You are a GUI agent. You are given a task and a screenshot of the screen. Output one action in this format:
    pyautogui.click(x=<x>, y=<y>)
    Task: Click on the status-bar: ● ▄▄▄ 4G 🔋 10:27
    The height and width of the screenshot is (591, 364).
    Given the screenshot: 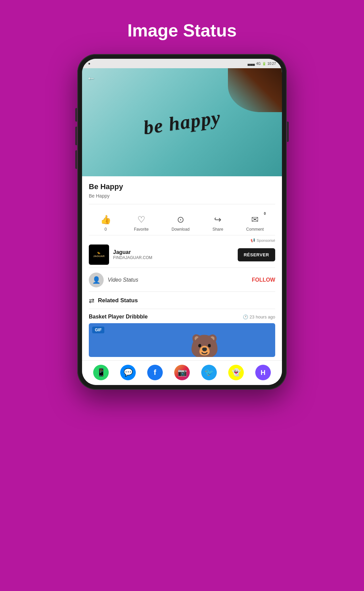 What is the action you would take?
    pyautogui.click(x=182, y=63)
    